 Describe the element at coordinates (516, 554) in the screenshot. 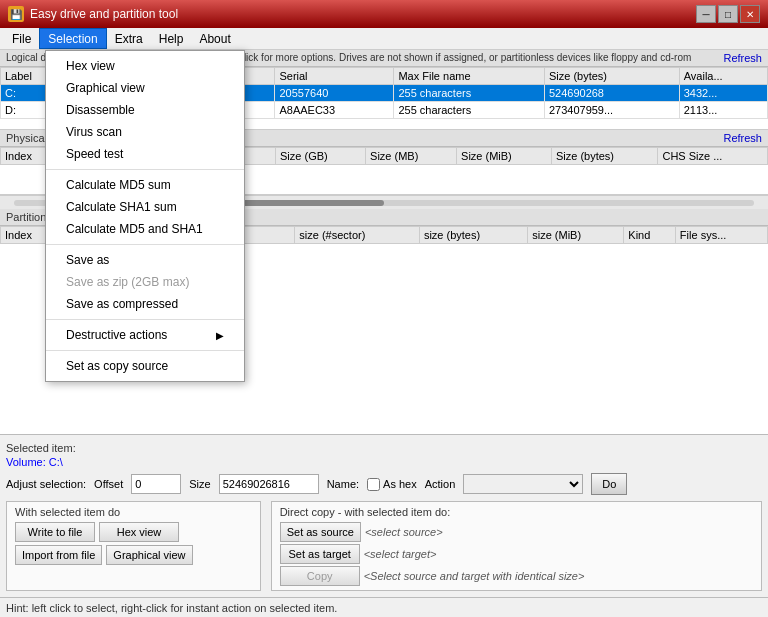

I see `direct-copy-buttons: Set as source <select source> Set as tar…` at that location.